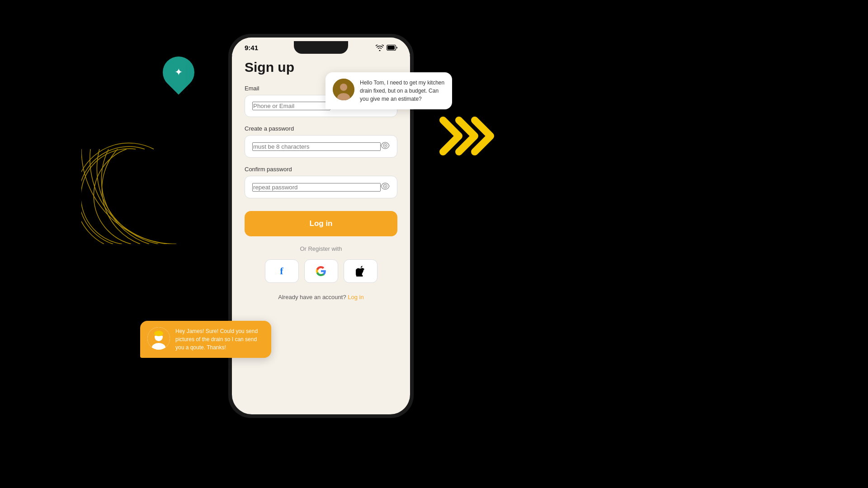 Image resolution: width=868 pixels, height=488 pixels. Describe the element at coordinates (321, 297) in the screenshot. I see `already-account-text: Already have an account? Log in` at that location.